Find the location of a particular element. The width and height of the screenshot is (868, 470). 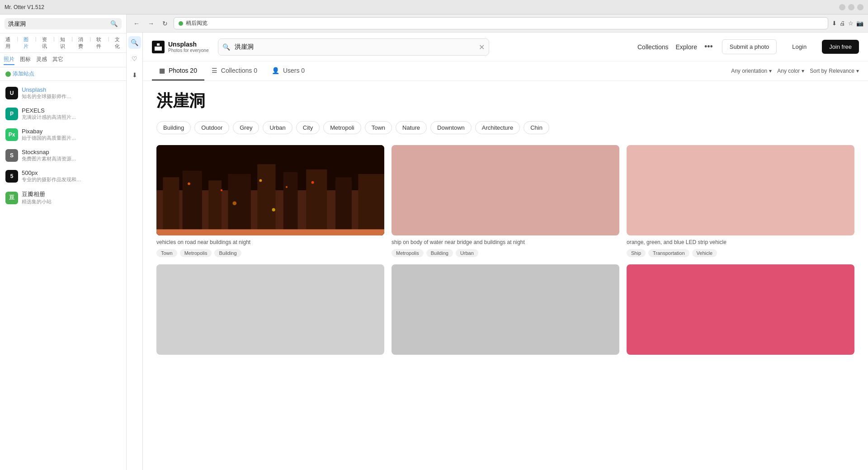

nav-tab-consume: 消费 is located at coordinates (81, 43).